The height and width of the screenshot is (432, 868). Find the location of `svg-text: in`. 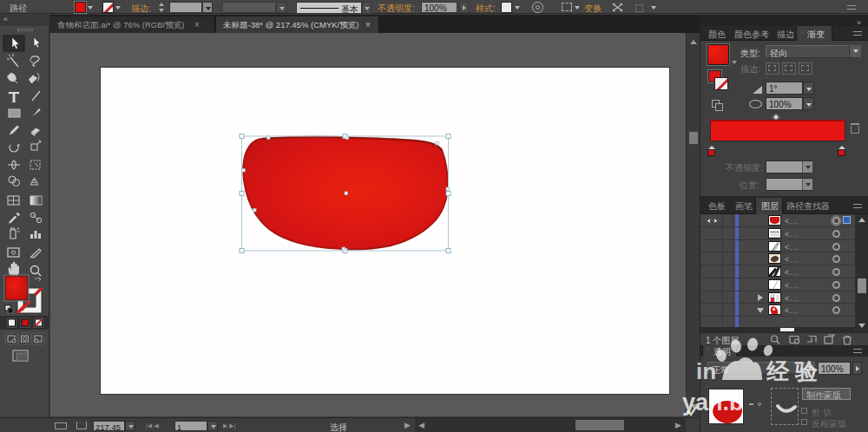

svg-text: in is located at coordinates (707, 371).